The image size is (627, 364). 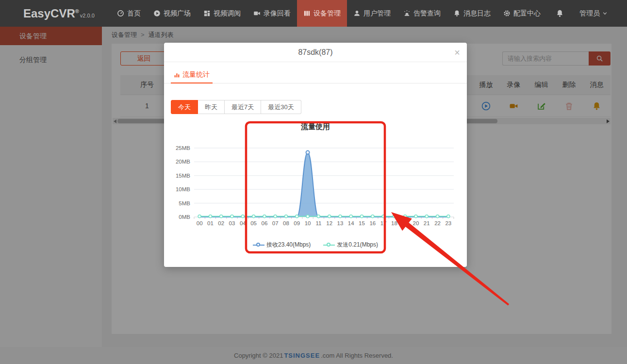 What do you see at coordinates (177, 75) in the screenshot?
I see `bar-chart-icon` at bounding box center [177, 75].